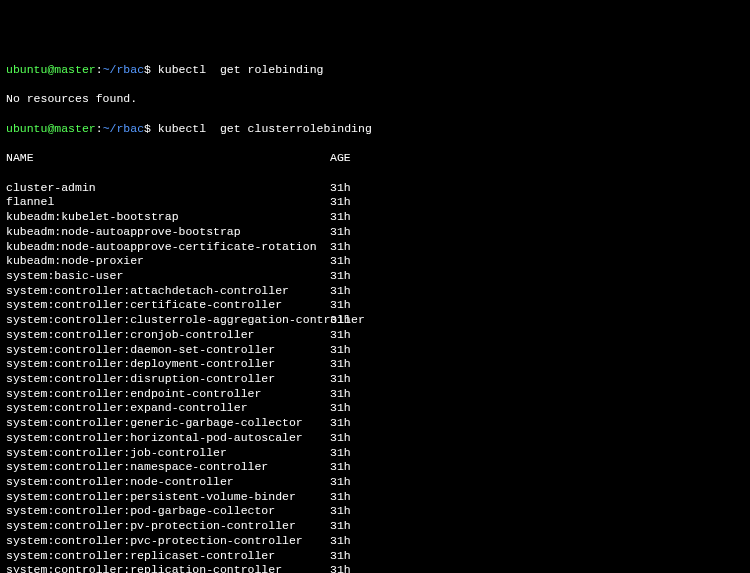 The width and height of the screenshot is (750, 573). Describe the element at coordinates (168, 542) in the screenshot. I see `row-name: system:controller:pvc-protection-control…` at that location.